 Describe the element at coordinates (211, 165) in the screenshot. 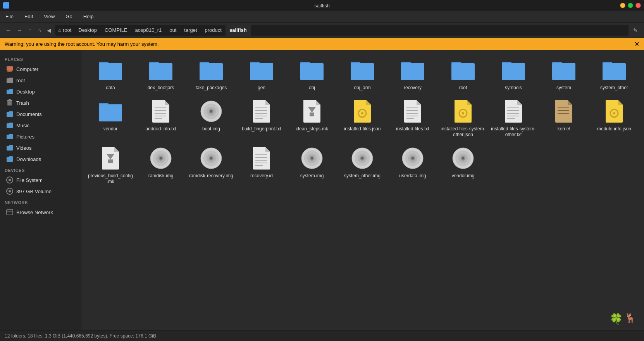

I see `file-item: ramdisk-recovery.img` at that location.